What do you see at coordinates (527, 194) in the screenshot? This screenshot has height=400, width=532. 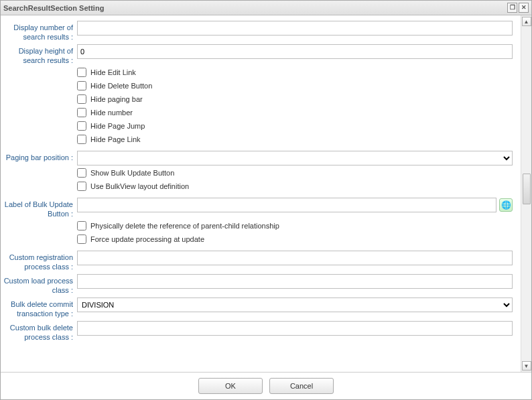 I see `scroll-track` at bounding box center [527, 194].